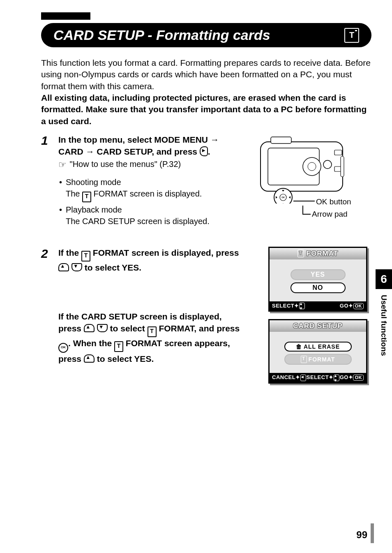 This screenshot has width=392, height=553. Describe the element at coordinates (372, 533) in the screenshot. I see `page-number-marker` at that location.